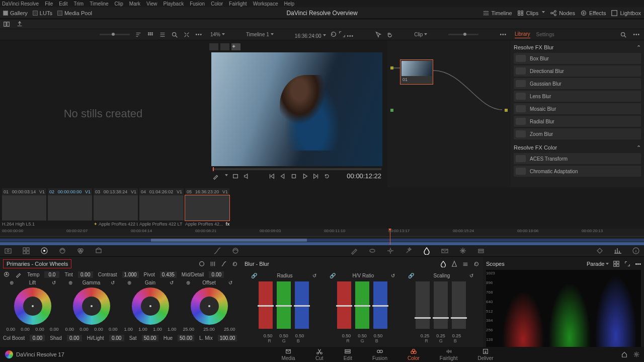  Describe the element at coordinates (627, 264) in the screenshot. I see `scope-expand-icon` at that location.